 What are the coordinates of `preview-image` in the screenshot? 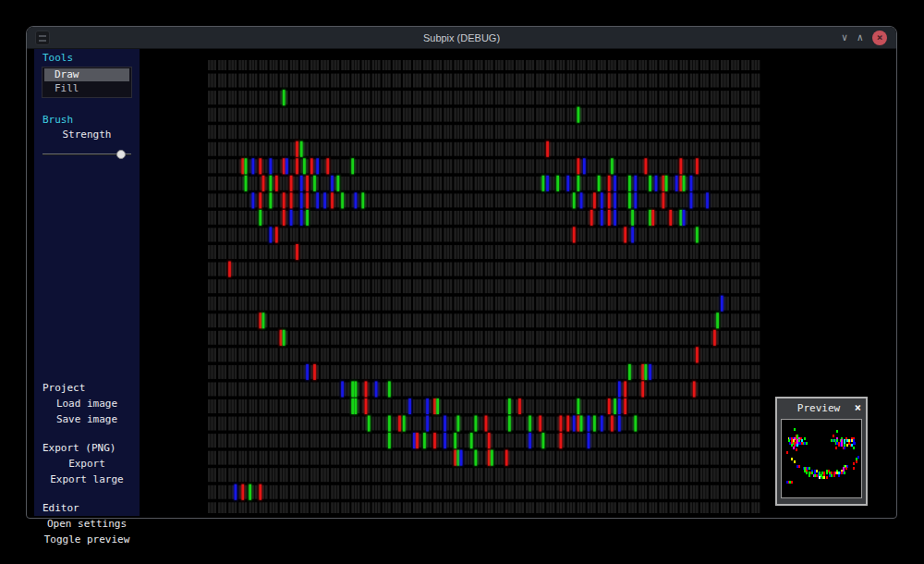 It's located at (822, 455).